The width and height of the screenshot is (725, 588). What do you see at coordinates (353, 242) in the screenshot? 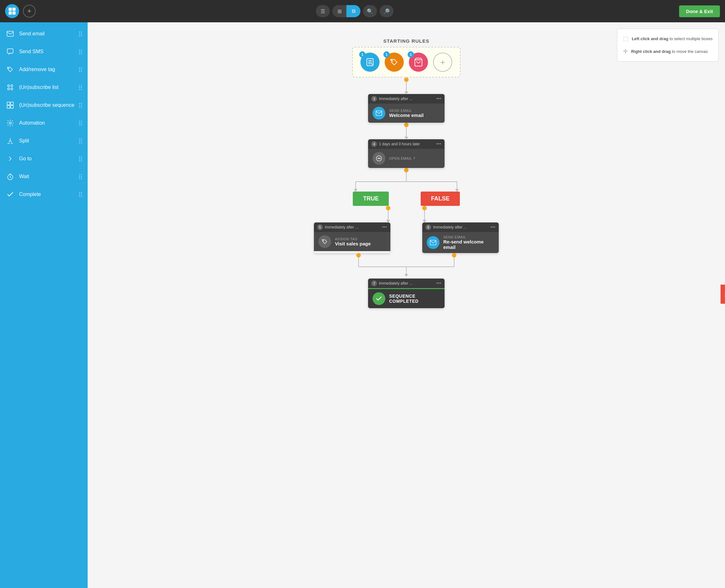
I see `node5-text: ASSIGN TAG Visit sales page` at bounding box center [353, 242].